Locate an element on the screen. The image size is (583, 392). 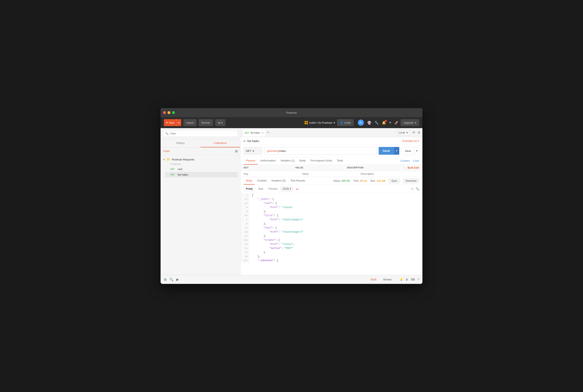
preview-button: Preview is located at coordinates (273, 189).